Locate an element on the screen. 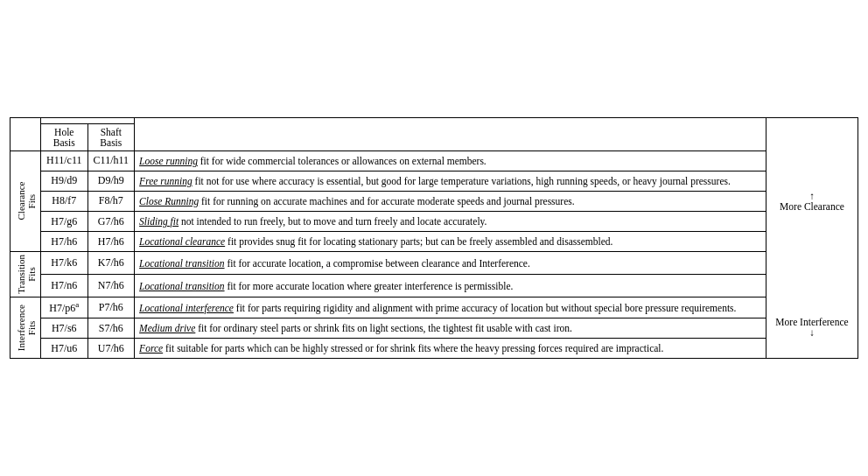 The height and width of the screenshot is (476, 868). description-cell: Locational clearance fit provides snug f… is located at coordinates (451, 242).